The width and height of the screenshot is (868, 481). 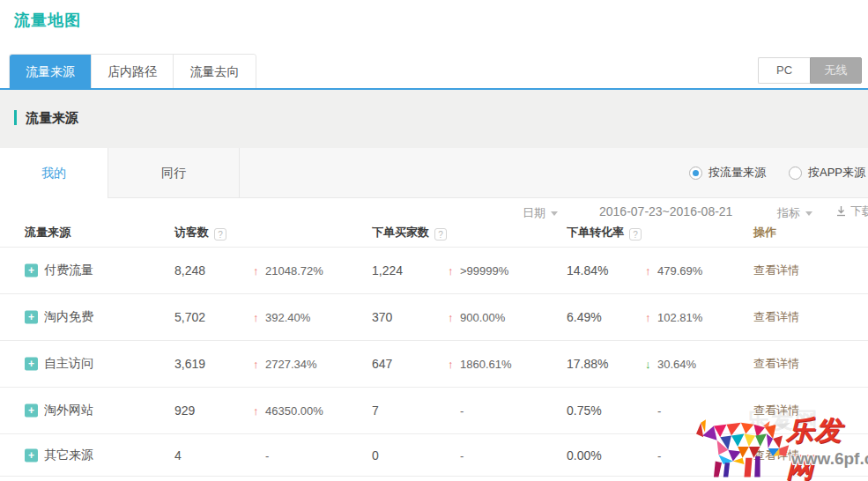 I want to click on table-row: + 自主访问 3,619 ↑2727.34% 647 ↑1860.61% 17.…, so click(x=434, y=363).